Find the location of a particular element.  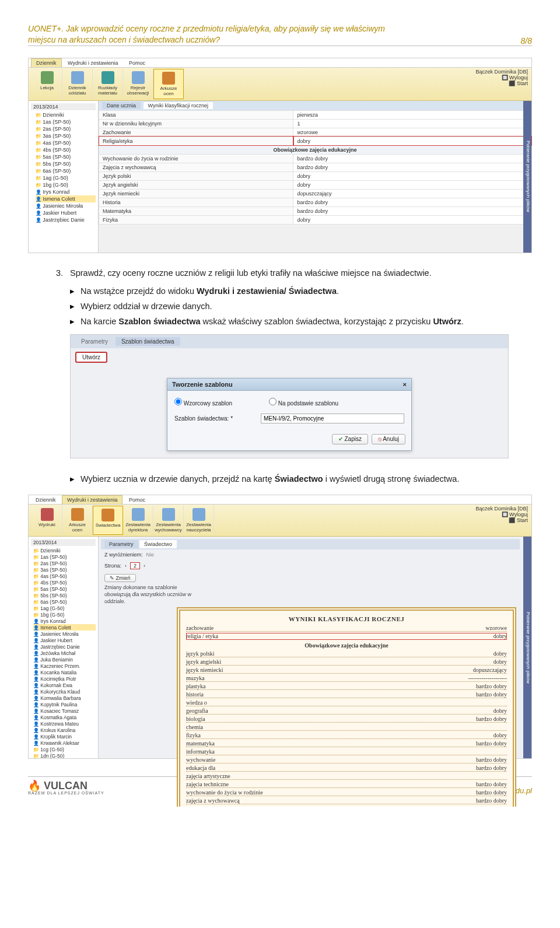

tree-person: Kokoryczka Klaud is located at coordinates (64, 692).